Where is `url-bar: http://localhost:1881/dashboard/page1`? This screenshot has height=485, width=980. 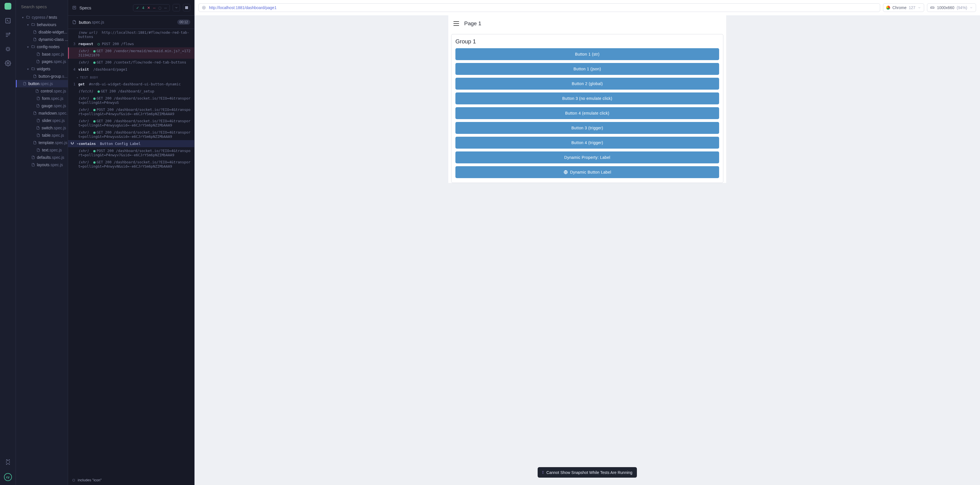 url-bar: http://localhost:1881/dashboard/page1 is located at coordinates (539, 8).